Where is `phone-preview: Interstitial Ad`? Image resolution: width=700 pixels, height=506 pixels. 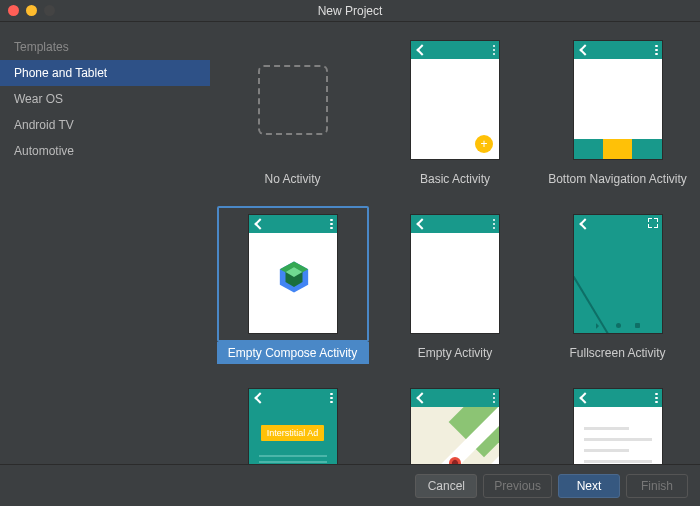
phone-preview: Interstitial Ad is located at coordinates (293, 426).